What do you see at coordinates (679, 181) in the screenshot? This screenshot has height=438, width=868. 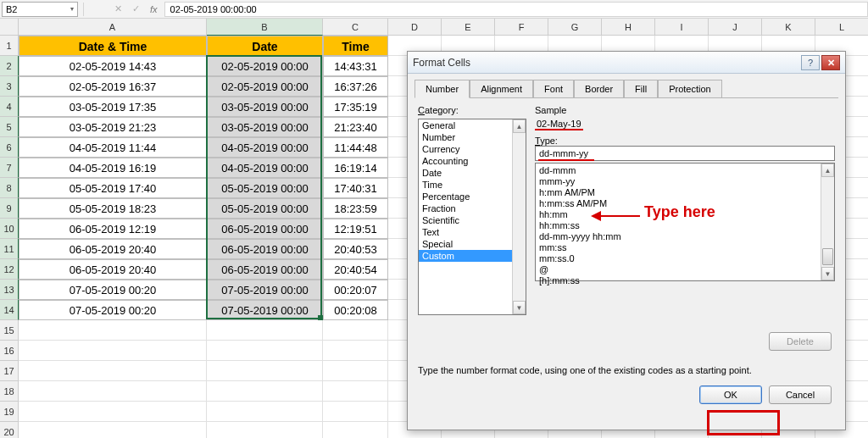 I see `type-option: mmm-yy` at bounding box center [679, 181].